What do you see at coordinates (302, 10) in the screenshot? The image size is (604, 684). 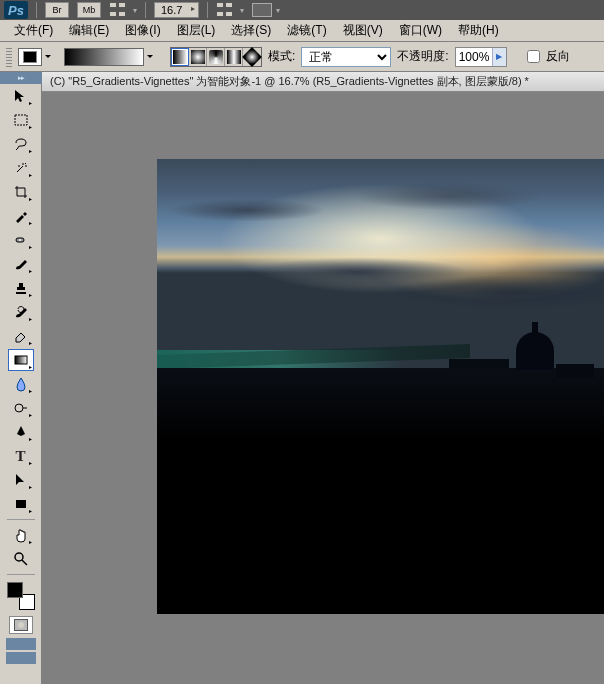 I see `application-bar: Ps Br Mb ▾ 16.7 ▾ ▾` at bounding box center [302, 10].